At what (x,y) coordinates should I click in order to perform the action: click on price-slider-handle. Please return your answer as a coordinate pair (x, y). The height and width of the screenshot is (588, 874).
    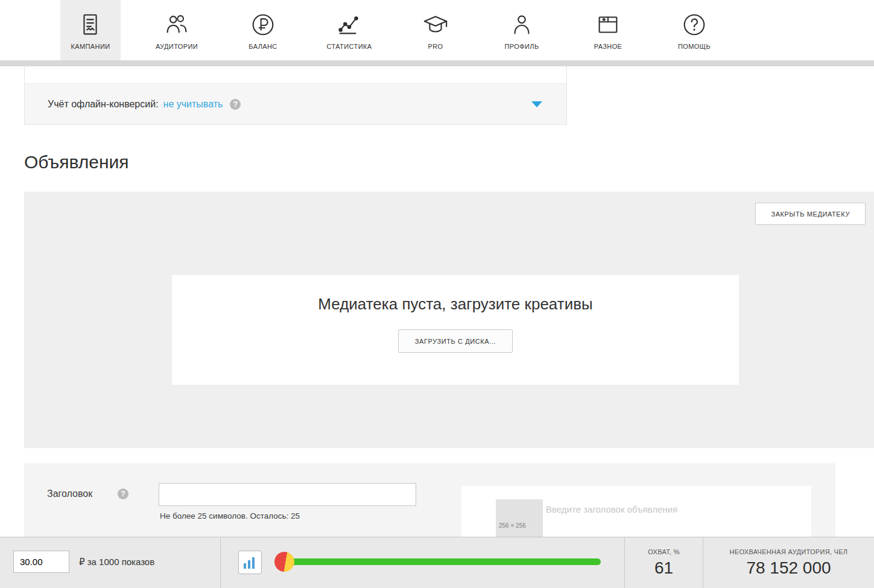
    Looking at the image, I should click on (285, 562).